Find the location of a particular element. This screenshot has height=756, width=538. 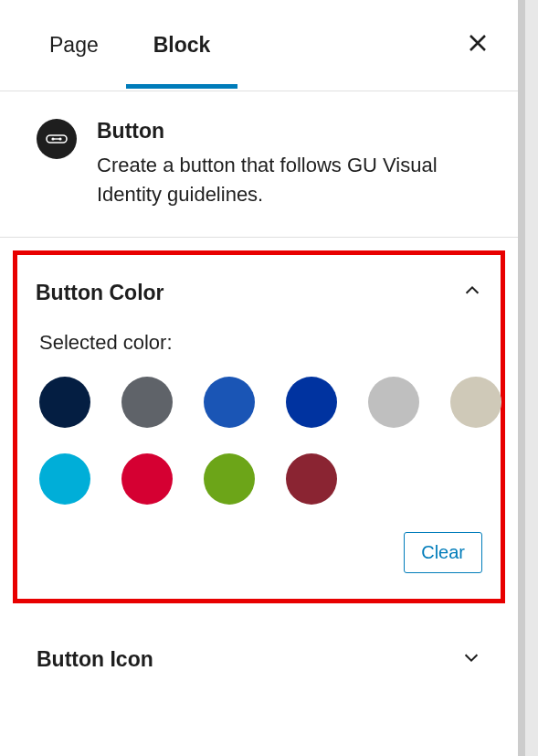

tab-block: Block is located at coordinates (183, 46).